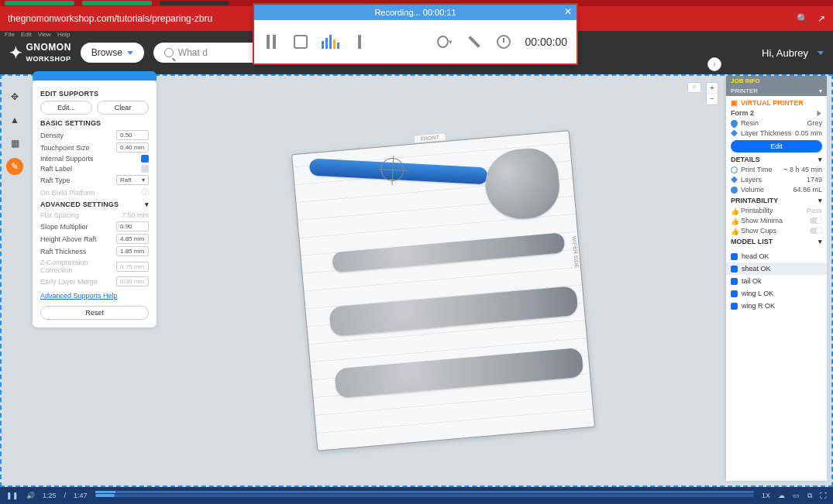 Image resolution: width=833 pixels, height=504 pixels. What do you see at coordinates (522, 184) in the screenshot?
I see `model-head` at bounding box center [522, 184].